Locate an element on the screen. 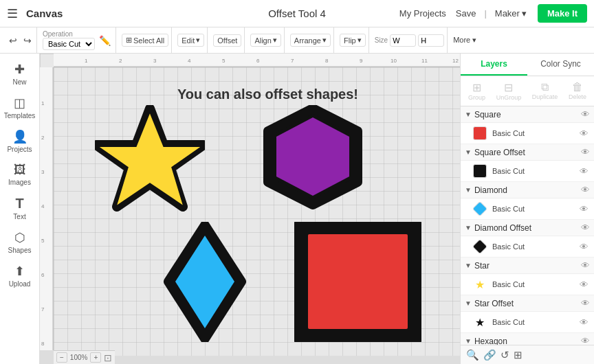  link-icon: 🔗 is located at coordinates (490, 355).